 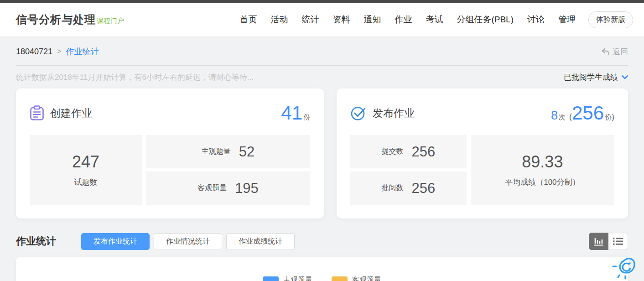 I want to click on paren-close: ), so click(x=613, y=117).